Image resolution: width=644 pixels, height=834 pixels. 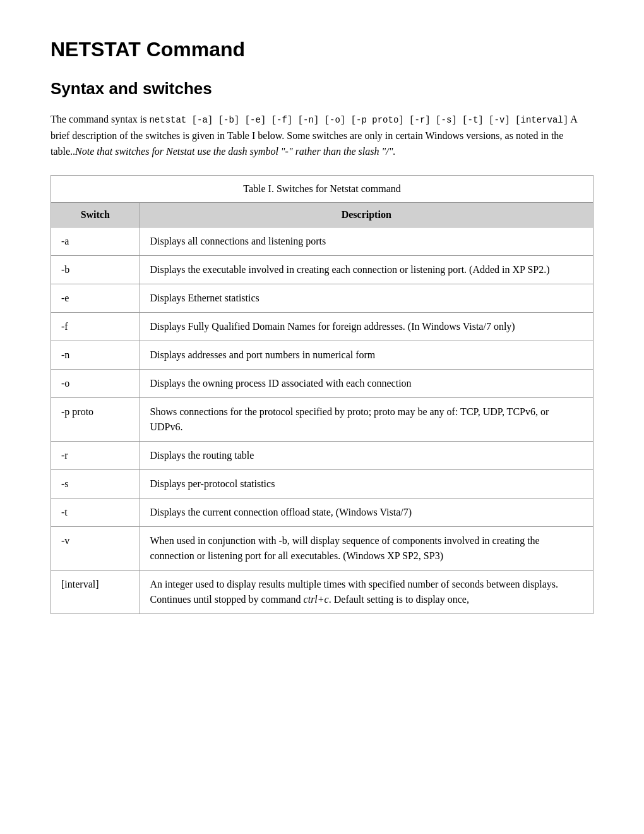 I want to click on table-row: -aDisplays all connections and listening…, so click(x=322, y=241).